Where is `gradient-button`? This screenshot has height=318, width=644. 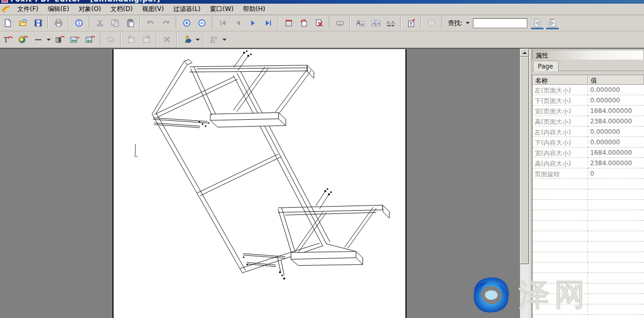 gradient-button is located at coordinates (60, 40).